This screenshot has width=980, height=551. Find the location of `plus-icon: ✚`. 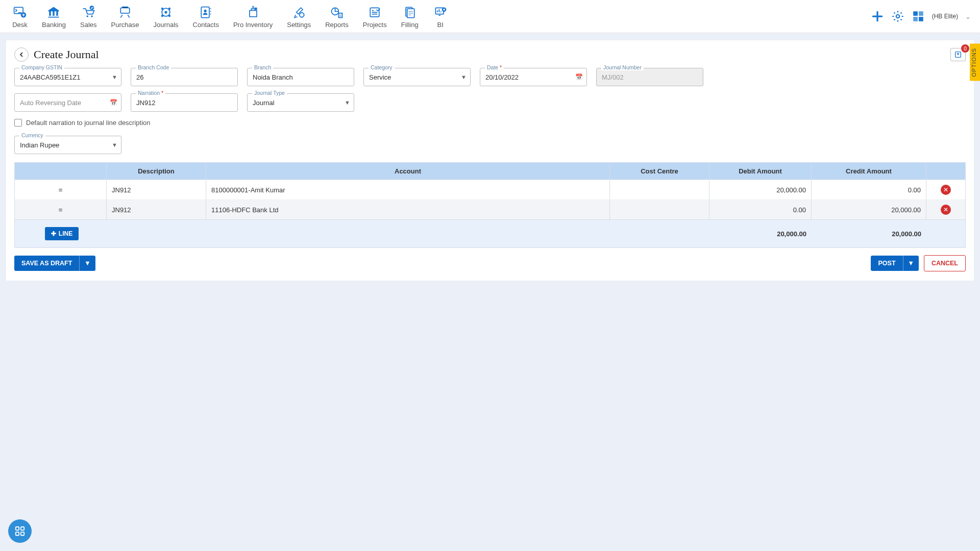

plus-icon: ✚ is located at coordinates (54, 234).